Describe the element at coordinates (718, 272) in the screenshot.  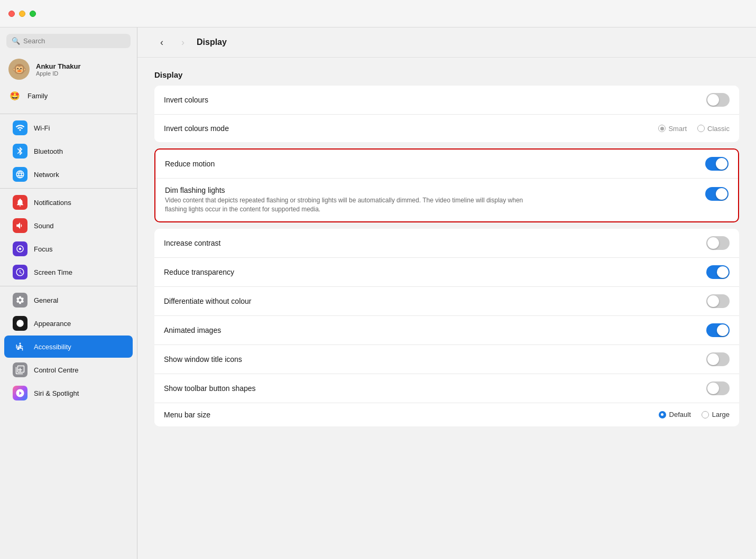
I see `reduce-transparency-toggle` at that location.